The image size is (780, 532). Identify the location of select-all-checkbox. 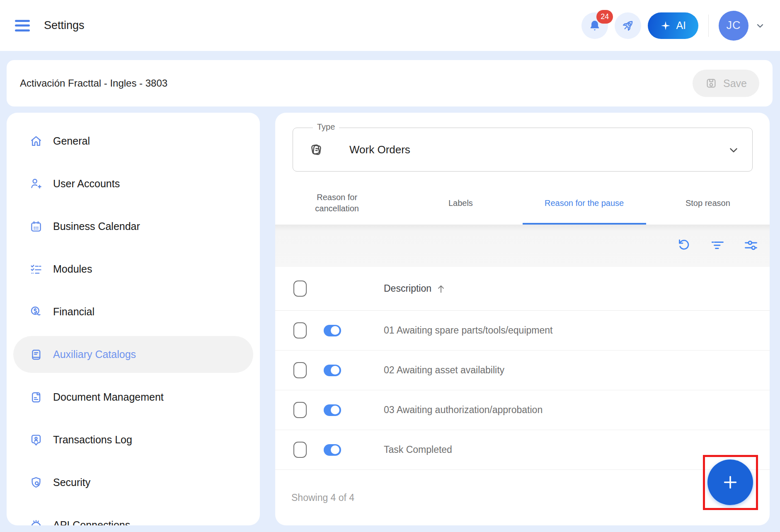
(300, 288).